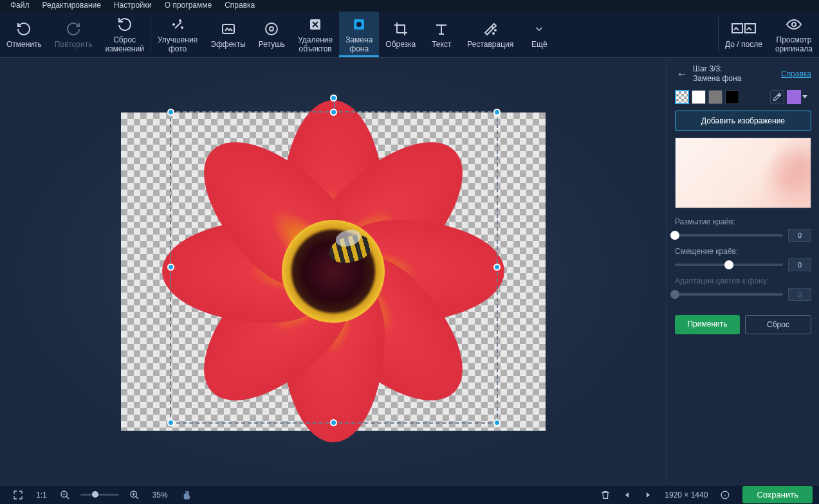 The width and height of the screenshot is (819, 504). What do you see at coordinates (315, 35) in the screenshot?
I see `remove-objects-button: Удаление объектов` at bounding box center [315, 35].